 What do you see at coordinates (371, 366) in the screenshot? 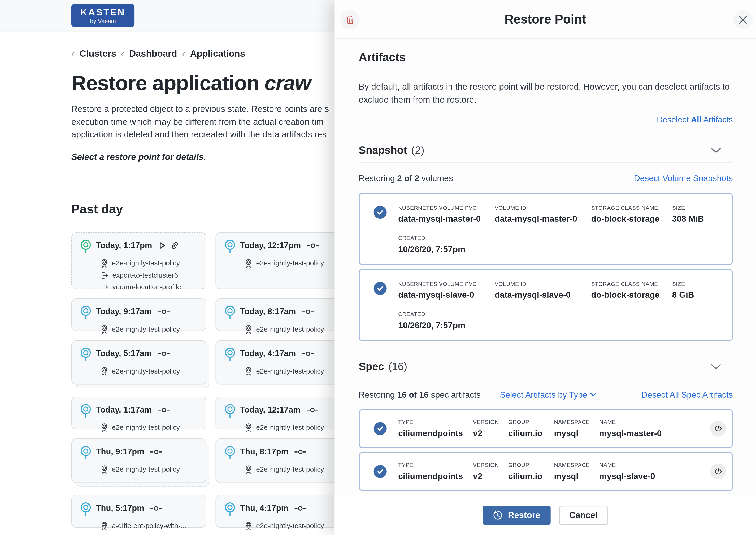
I see `spec-heading: Spec` at bounding box center [371, 366].